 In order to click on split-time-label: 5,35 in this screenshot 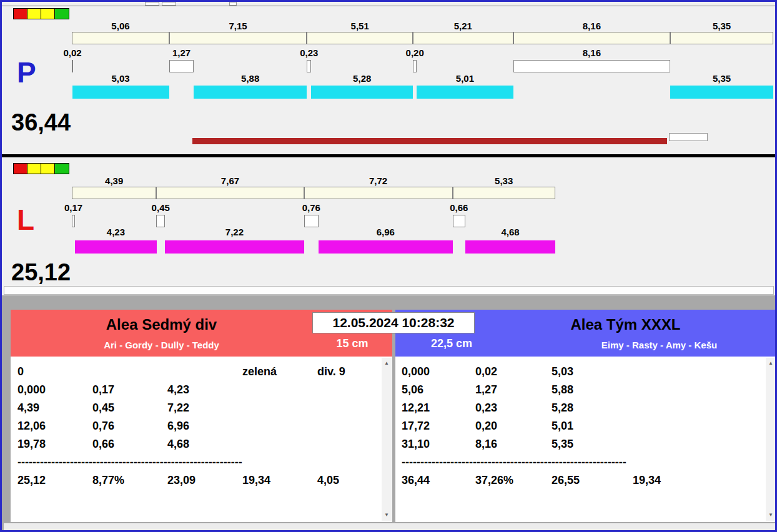, I will do `click(722, 26)`.